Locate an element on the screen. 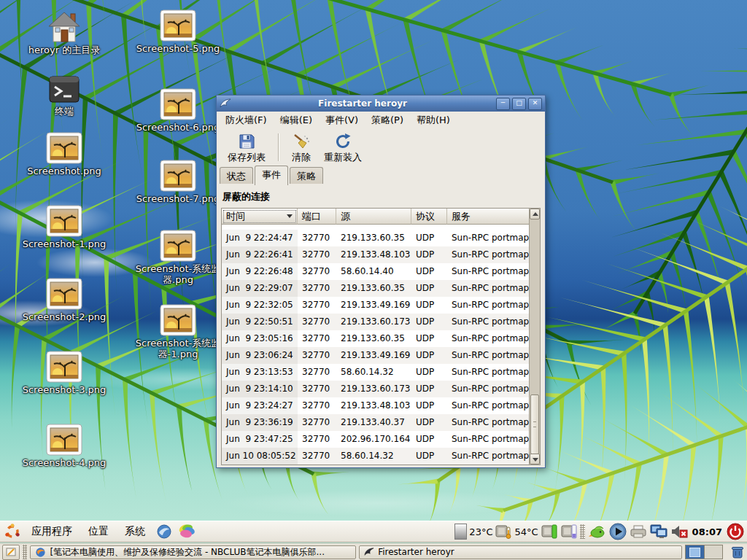  reload-button: 重新装入 is located at coordinates (343, 149).